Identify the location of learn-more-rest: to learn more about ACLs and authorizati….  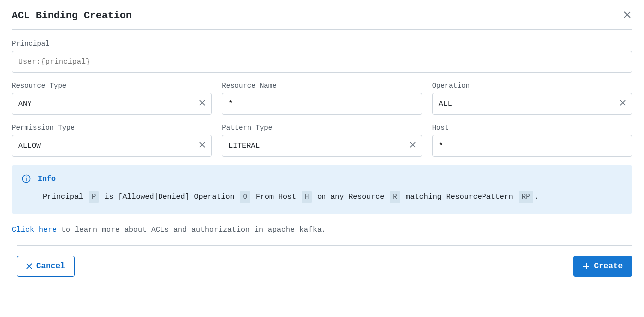
(191, 230).